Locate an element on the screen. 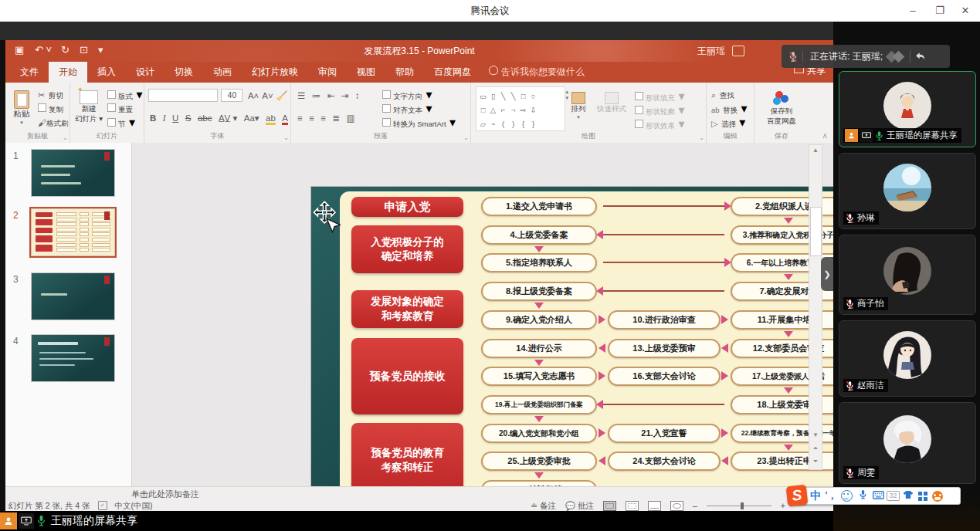 The image size is (980, 531). reply-arrow-icon is located at coordinates (921, 56).